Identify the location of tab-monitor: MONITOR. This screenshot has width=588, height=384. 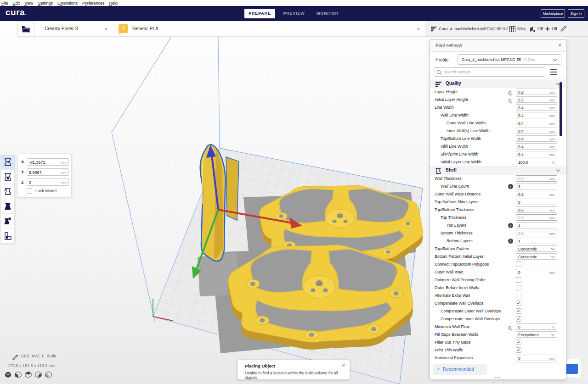
(328, 14).